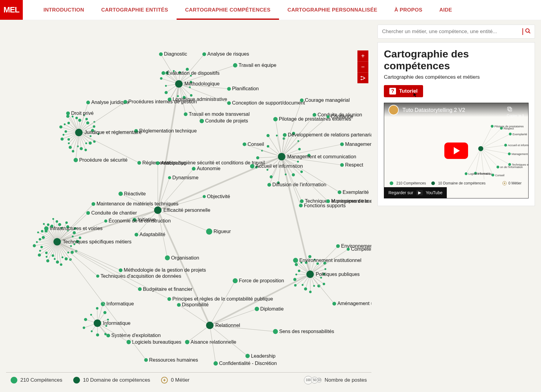 Image resolution: width=541 pixels, height=392 pixels. Describe the element at coordinates (64, 10) in the screenshot. I see `nav-item: INTRODUCTION` at that location.